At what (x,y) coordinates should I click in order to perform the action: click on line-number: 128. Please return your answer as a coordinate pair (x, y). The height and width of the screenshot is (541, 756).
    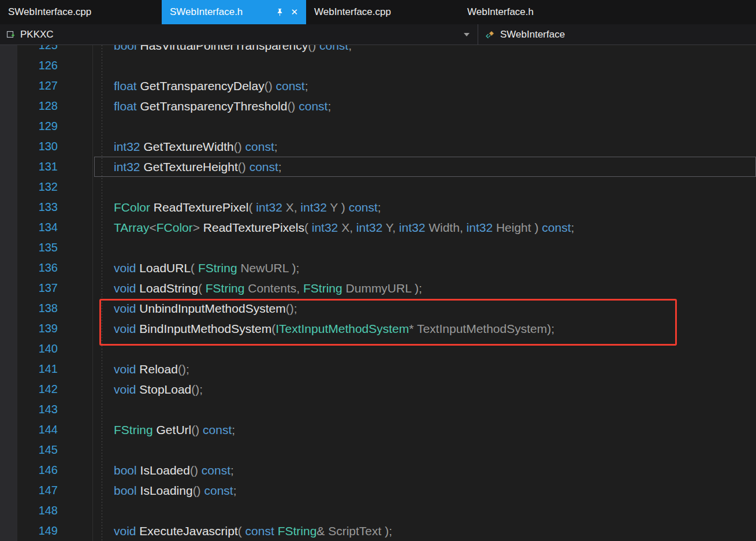
    Looking at the image, I should click on (38, 106).